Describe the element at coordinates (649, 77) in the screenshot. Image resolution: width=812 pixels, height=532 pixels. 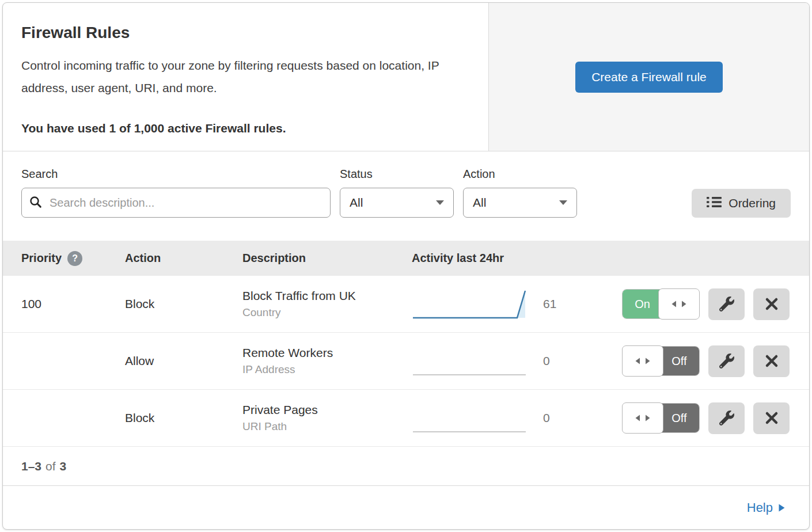
I see `create-firewall-rule-button: Create a Firewall rule` at that location.